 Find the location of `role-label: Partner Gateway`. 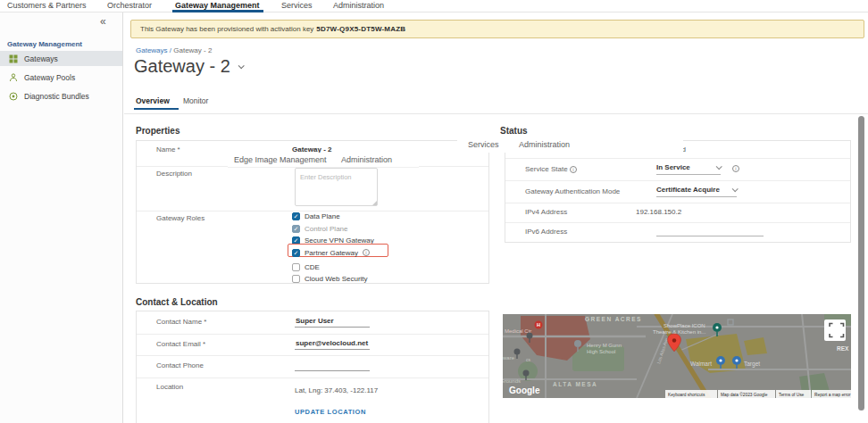

role-label: Partner Gateway is located at coordinates (331, 253).